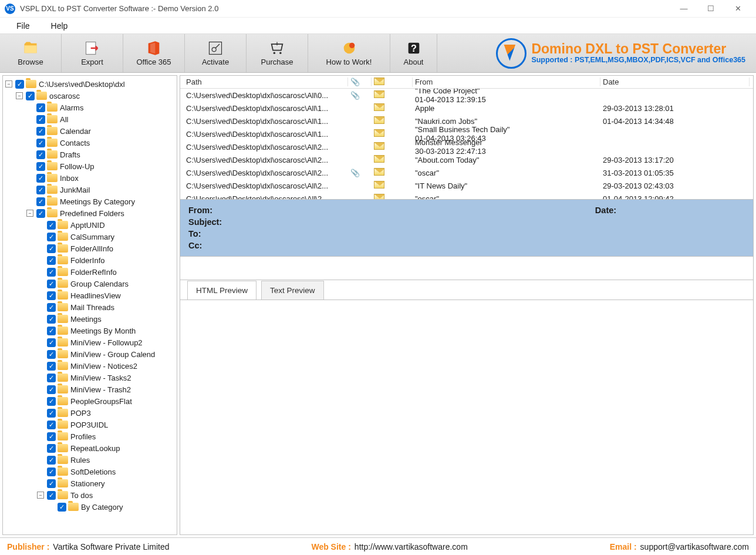 This screenshot has width=756, height=555. I want to click on tab-text-preview: Text Preview, so click(292, 290).